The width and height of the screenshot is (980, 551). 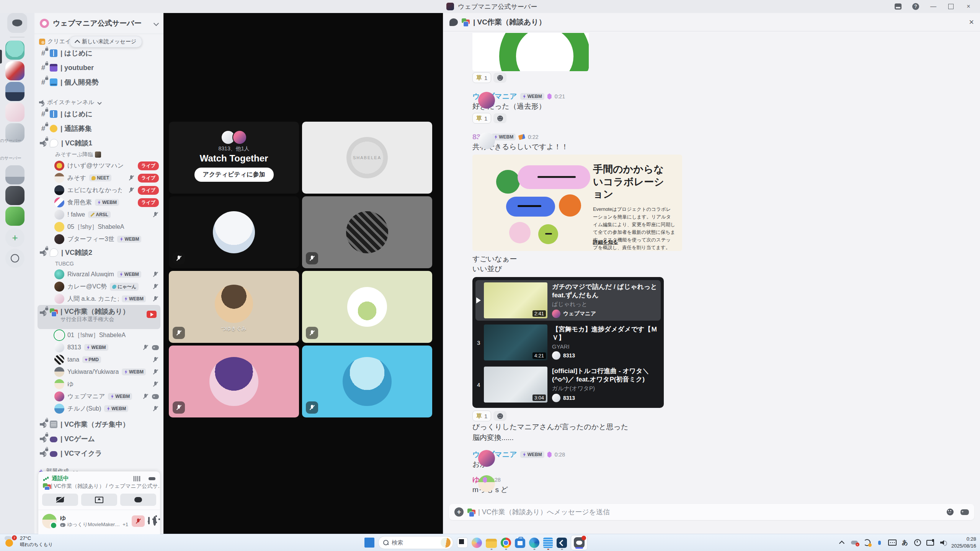 What do you see at coordinates (49, 521) in the screenshot?
I see `user-avatar-wrap` at bounding box center [49, 521].